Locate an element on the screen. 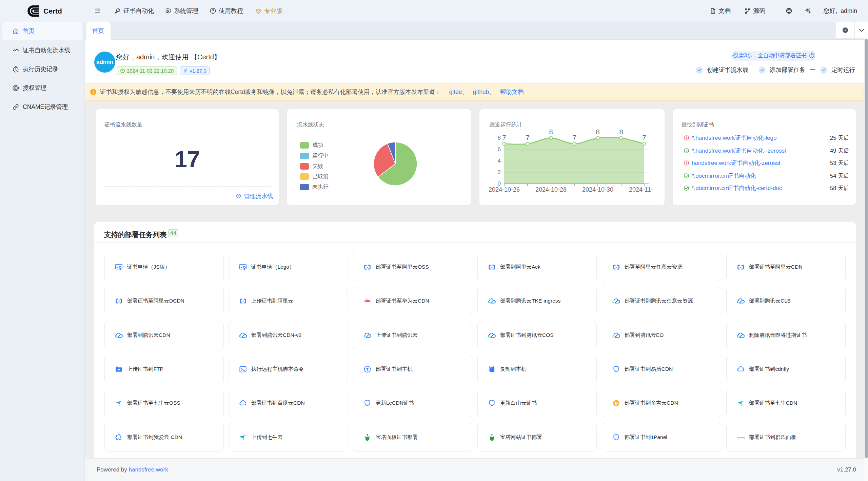  svg-text: 2024-10-28 is located at coordinates (551, 190).